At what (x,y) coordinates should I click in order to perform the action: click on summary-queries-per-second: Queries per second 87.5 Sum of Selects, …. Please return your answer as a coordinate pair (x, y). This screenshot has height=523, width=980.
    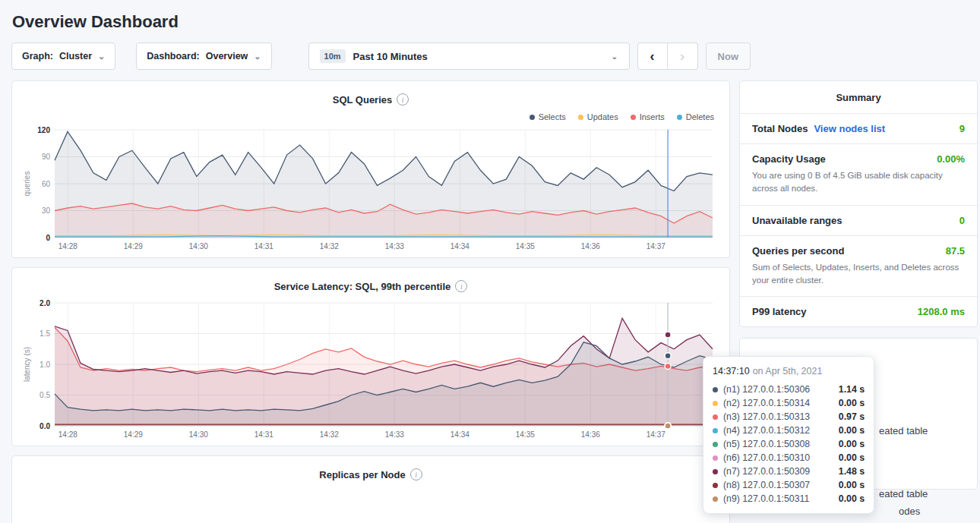
    Looking at the image, I should click on (858, 267).